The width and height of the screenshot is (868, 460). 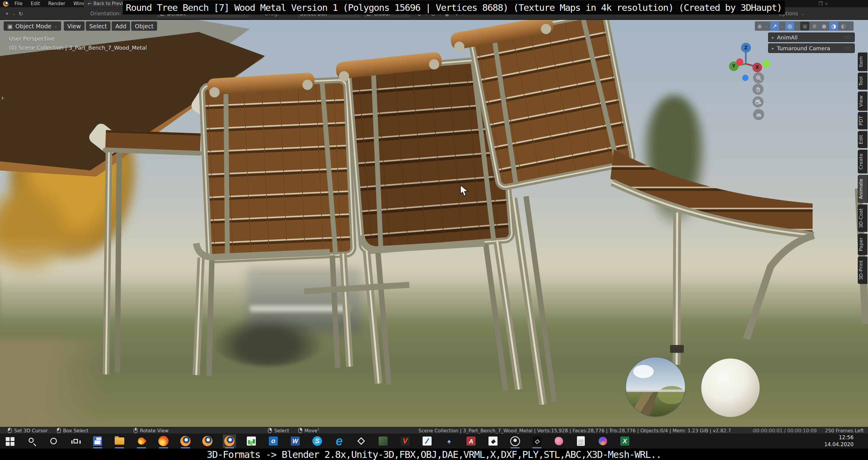 What do you see at coordinates (471, 441) in the screenshot?
I see `access-icon: A` at bounding box center [471, 441].